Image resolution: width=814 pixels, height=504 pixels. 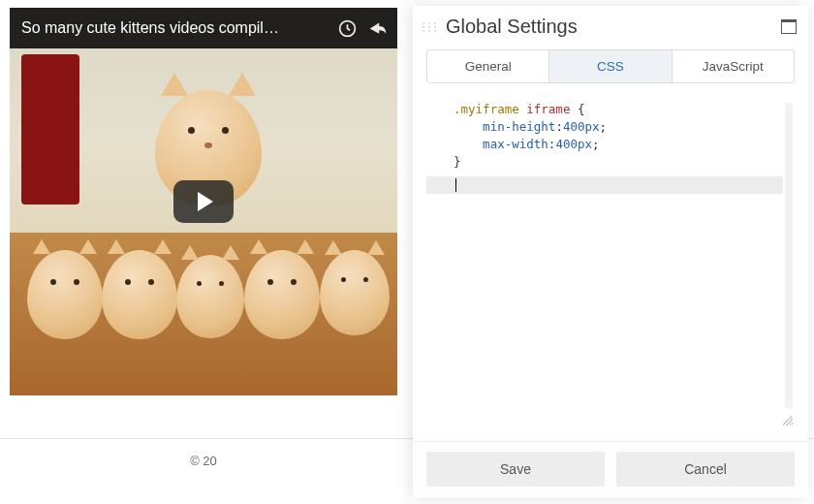 I want to click on editor-resize-handle, so click(x=788, y=421).